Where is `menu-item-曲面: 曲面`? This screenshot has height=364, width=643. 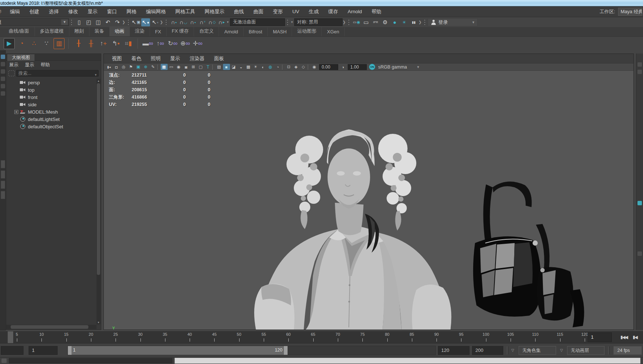
menu-item-曲面: 曲面 is located at coordinates (258, 12).